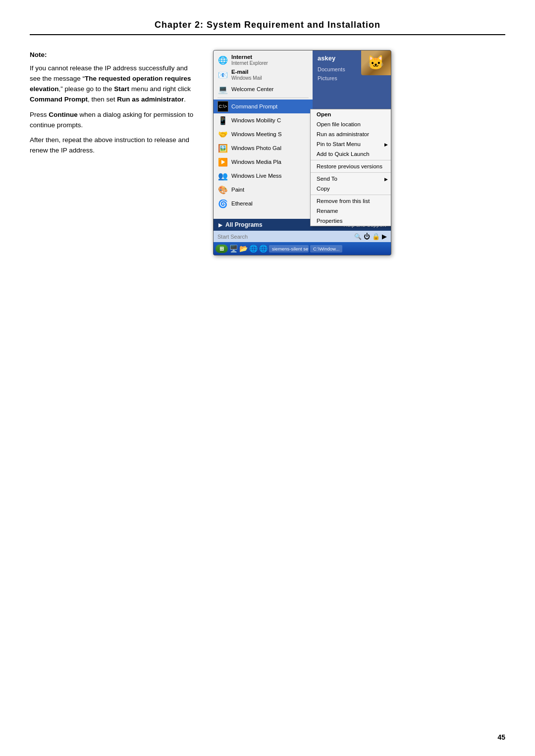 This screenshot has height=756, width=535. What do you see at coordinates (223, 60) in the screenshot?
I see `internet-explorer-icon: 🌐` at bounding box center [223, 60].